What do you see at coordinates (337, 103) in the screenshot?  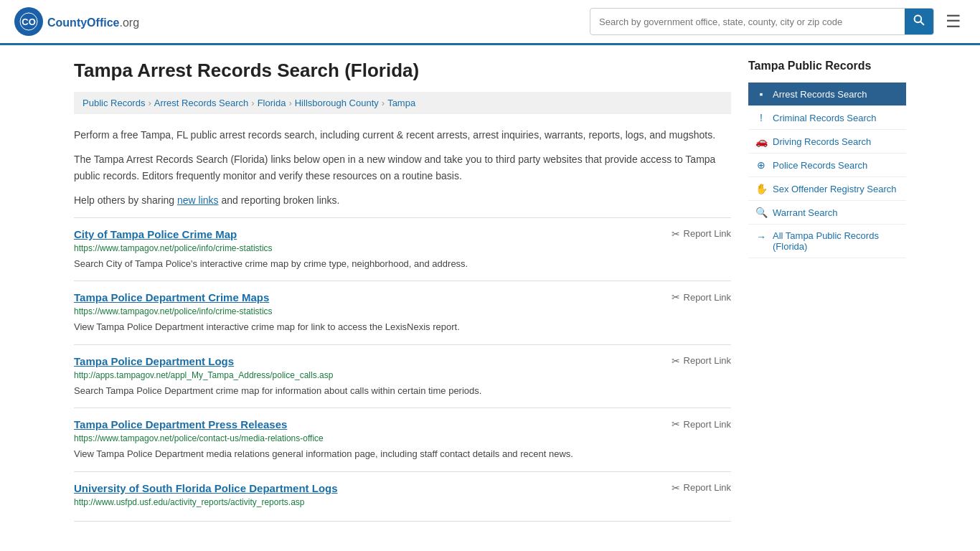 I see `breadcrumb-hillsborough: Hillsborough County` at bounding box center [337, 103].